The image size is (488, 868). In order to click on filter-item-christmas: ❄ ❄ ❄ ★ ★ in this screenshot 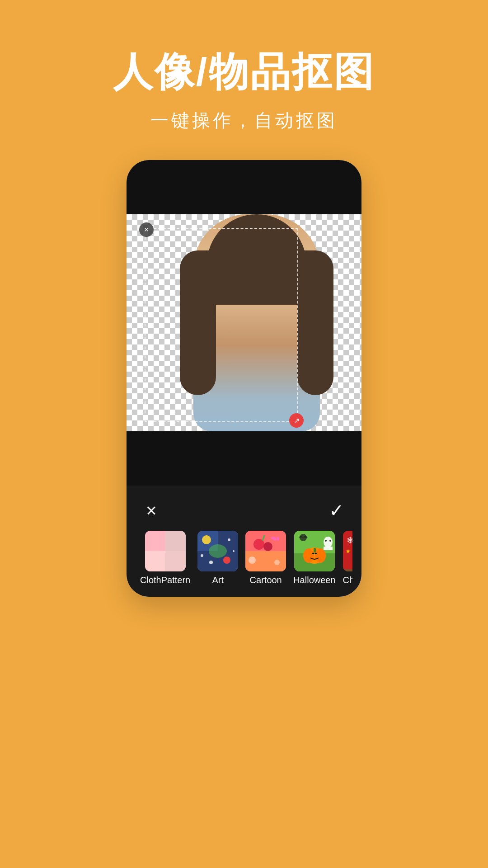, I will do `click(348, 559)`.